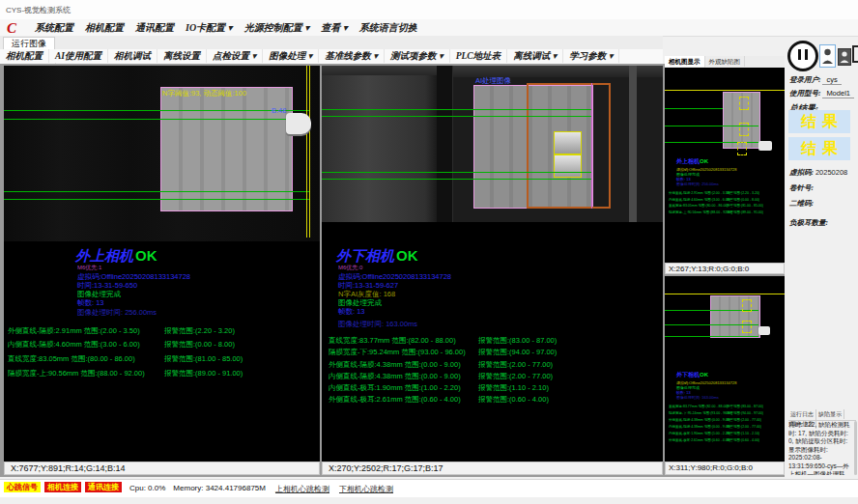 The width and height of the screenshot is (858, 504). What do you see at coordinates (22, 487) in the screenshot?
I see `heartbeat-status-badge: 心跳信号` at bounding box center [22, 487].